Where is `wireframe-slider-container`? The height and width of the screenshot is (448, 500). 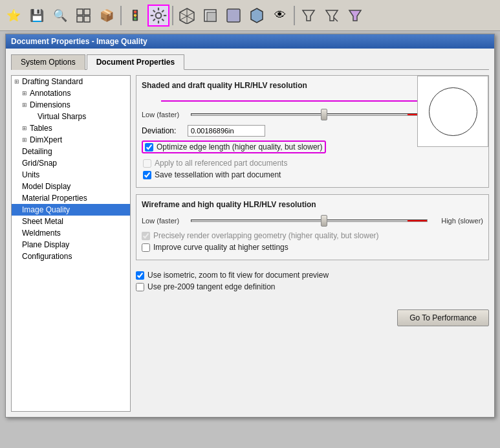 wireframe-slider-container is located at coordinates (309, 221).